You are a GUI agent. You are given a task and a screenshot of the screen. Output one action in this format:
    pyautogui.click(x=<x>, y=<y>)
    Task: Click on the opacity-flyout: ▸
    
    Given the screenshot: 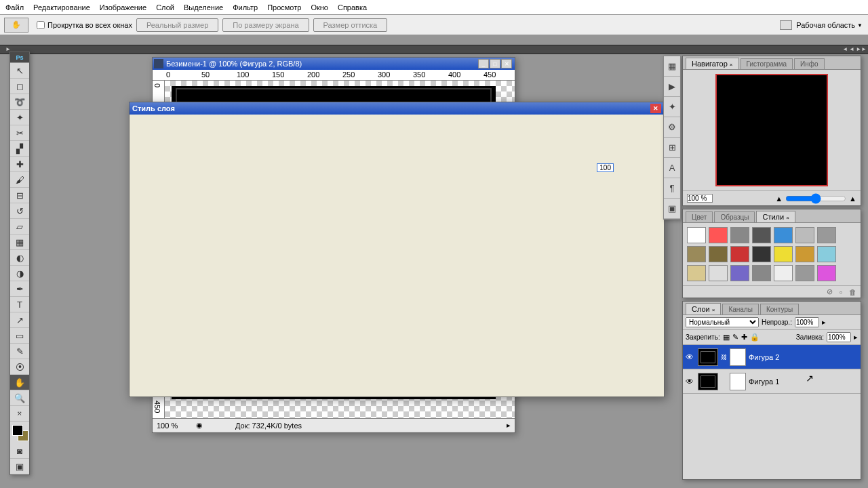 What is the action you would take?
    pyautogui.click(x=824, y=323)
    